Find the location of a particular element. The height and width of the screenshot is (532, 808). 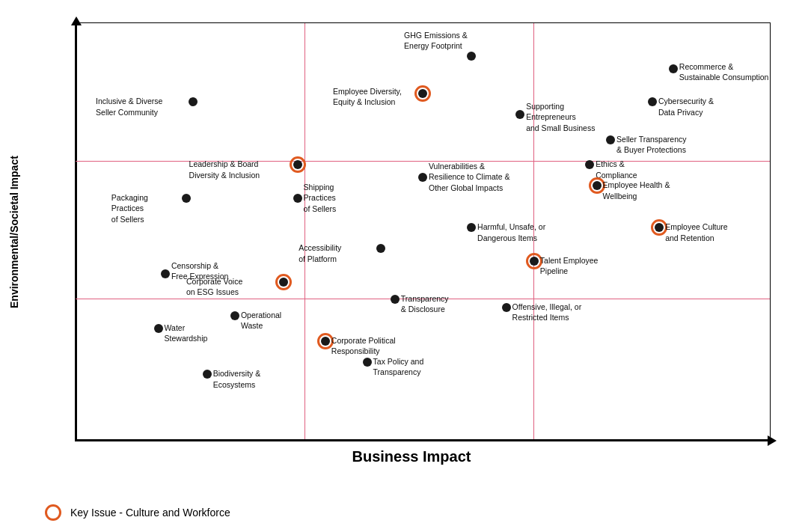

point-offensive is located at coordinates (506, 308).